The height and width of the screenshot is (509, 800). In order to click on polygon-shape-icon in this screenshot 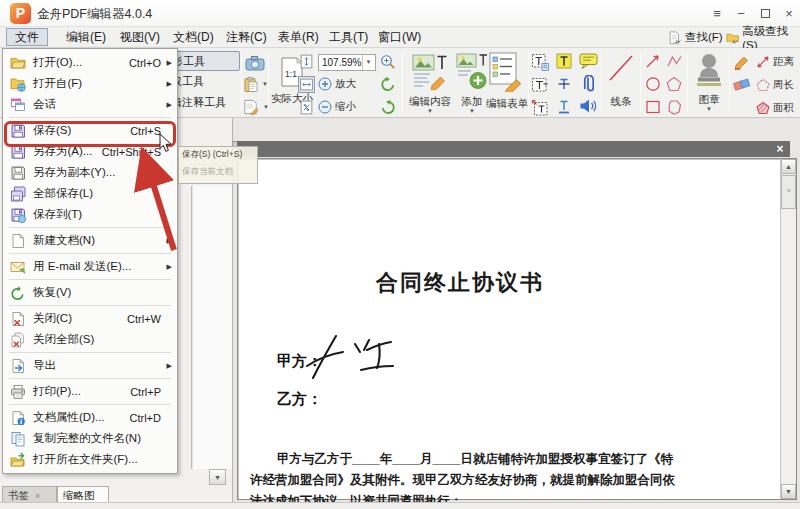, I will do `click(674, 107)`.